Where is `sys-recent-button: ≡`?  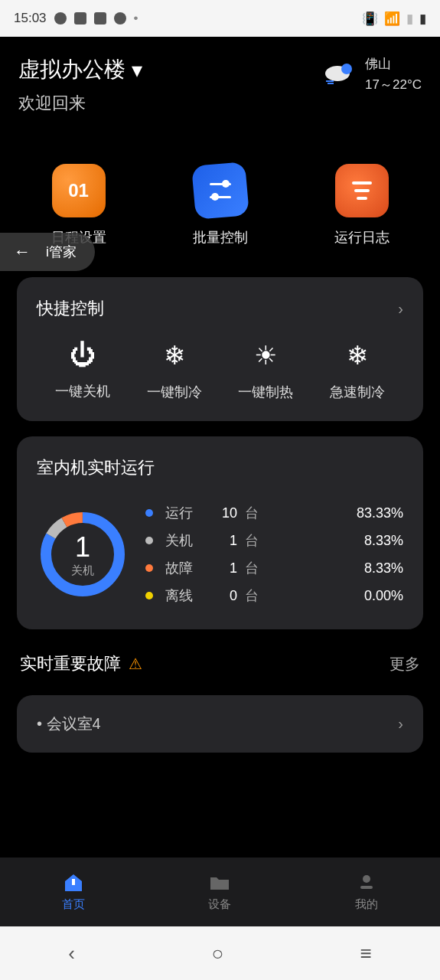
sys-recent-button: ≡ is located at coordinates (366, 954).